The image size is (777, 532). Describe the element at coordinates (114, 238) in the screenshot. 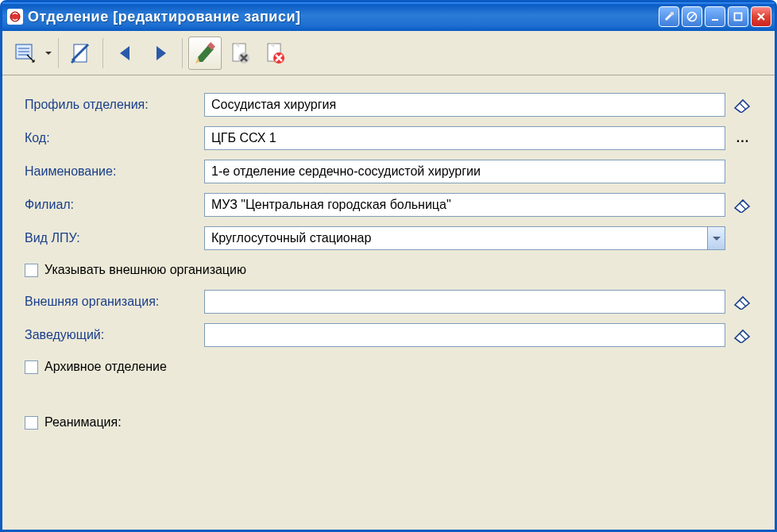

I see `label-lpu-type: Вид ЛПУ:` at that location.